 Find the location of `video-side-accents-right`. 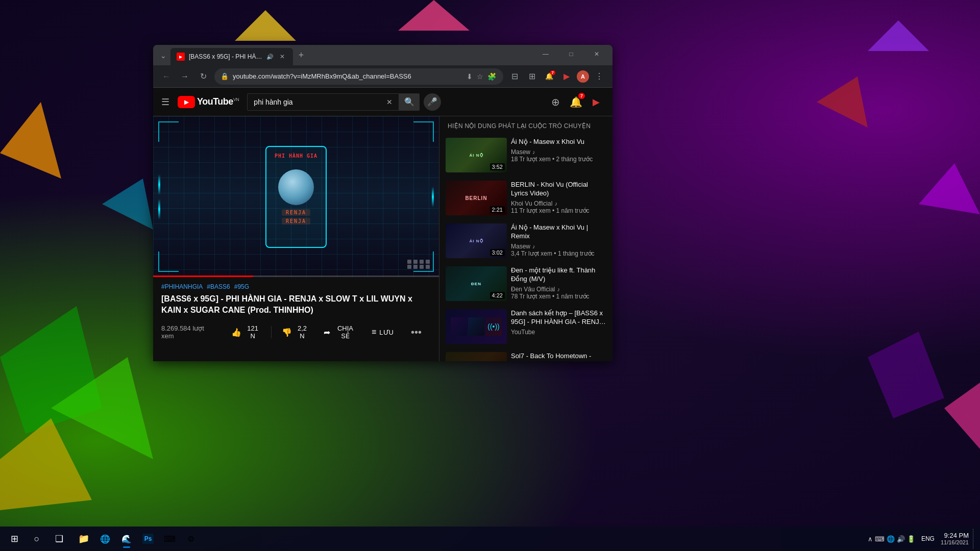

video-side-accents-right is located at coordinates (433, 197).